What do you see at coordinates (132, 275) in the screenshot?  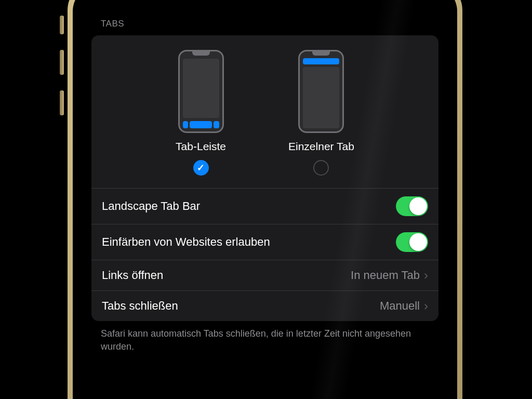 I see `setting-label: Links öffnen` at bounding box center [132, 275].